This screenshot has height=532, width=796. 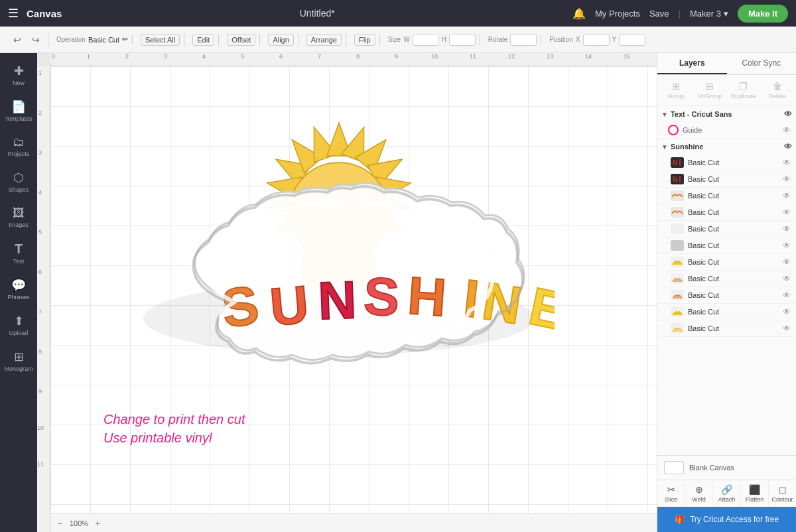 What do you see at coordinates (712, 468) in the screenshot?
I see `blank-canvas-label: Blank Canvas` at bounding box center [712, 468].